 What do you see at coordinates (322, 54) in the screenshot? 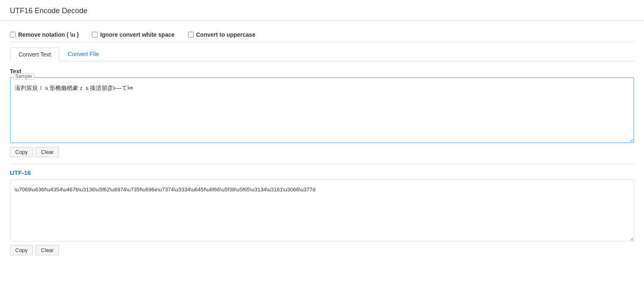
I see `tabs-row: Convert Text Convert File` at bounding box center [322, 54].